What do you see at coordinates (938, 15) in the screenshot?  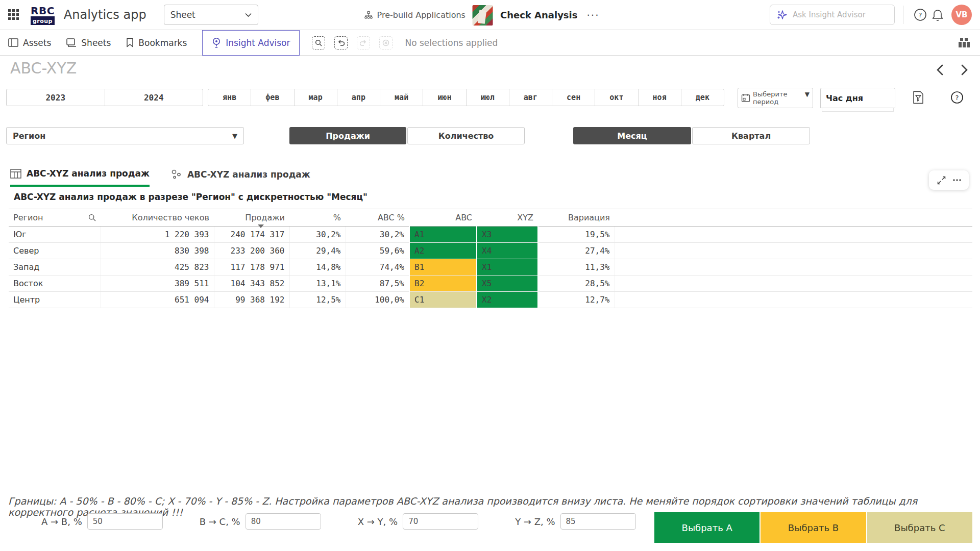 I see `notifications-button` at bounding box center [938, 15].